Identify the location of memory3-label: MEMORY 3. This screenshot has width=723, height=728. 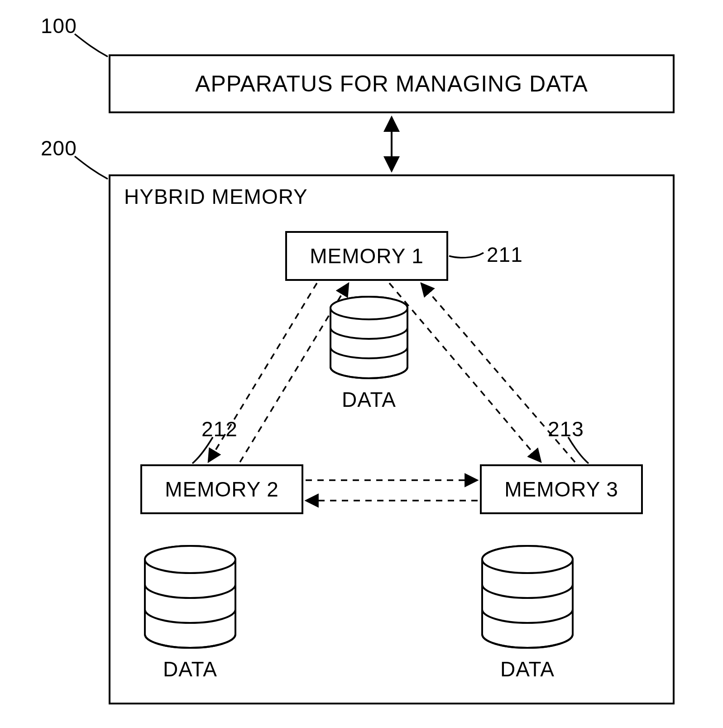
(561, 489).